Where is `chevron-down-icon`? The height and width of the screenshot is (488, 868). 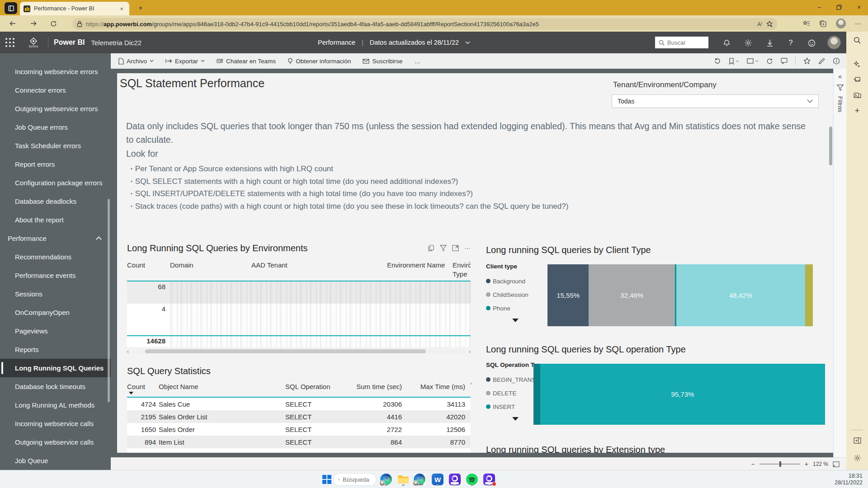 chevron-down-icon is located at coordinates (467, 42).